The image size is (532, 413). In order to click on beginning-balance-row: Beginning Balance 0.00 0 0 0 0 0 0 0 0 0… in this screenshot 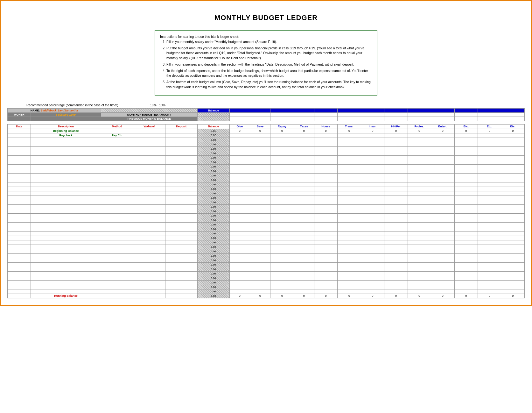, I will do `click(266, 131)`.